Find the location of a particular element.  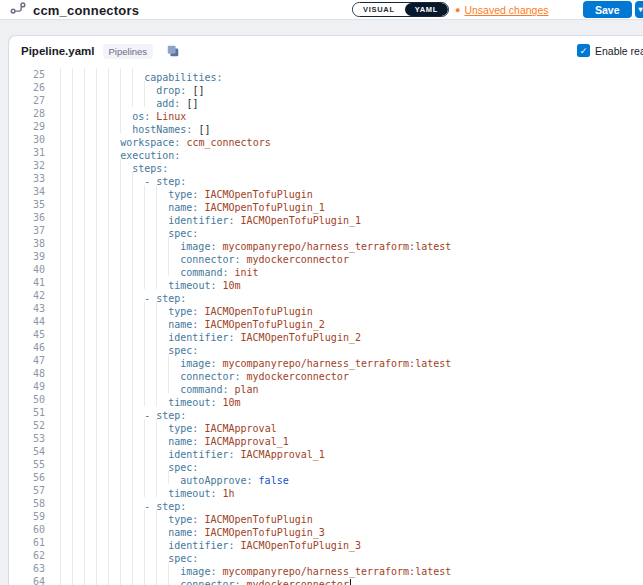

code-line: 50timeout: 10m is located at coordinates (326, 400).